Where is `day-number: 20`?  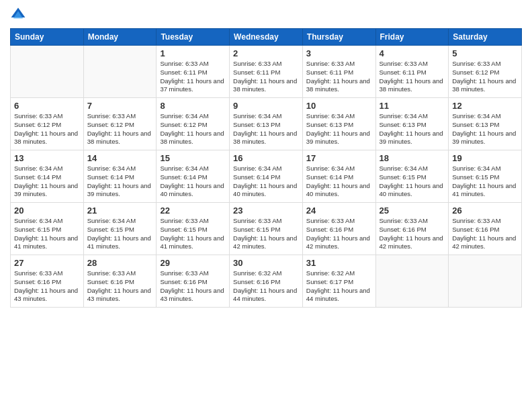 day-number: 20 is located at coordinates (47, 211).